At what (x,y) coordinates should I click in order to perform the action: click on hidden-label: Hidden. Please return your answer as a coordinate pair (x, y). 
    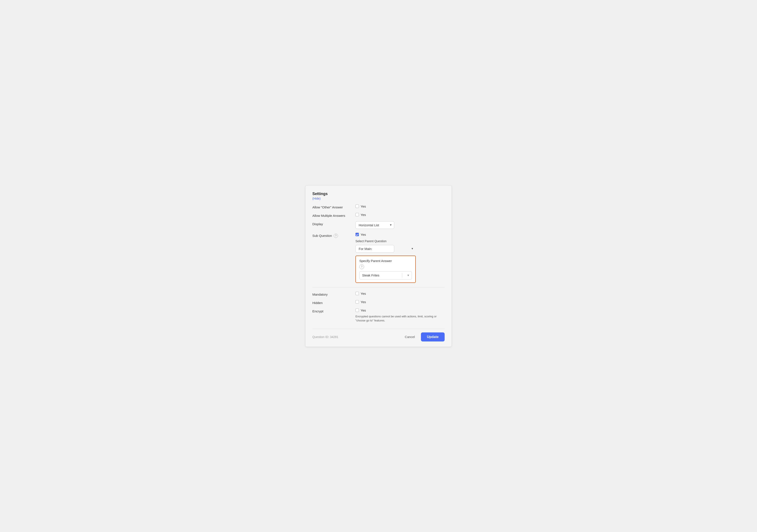
    Looking at the image, I should click on (334, 302).